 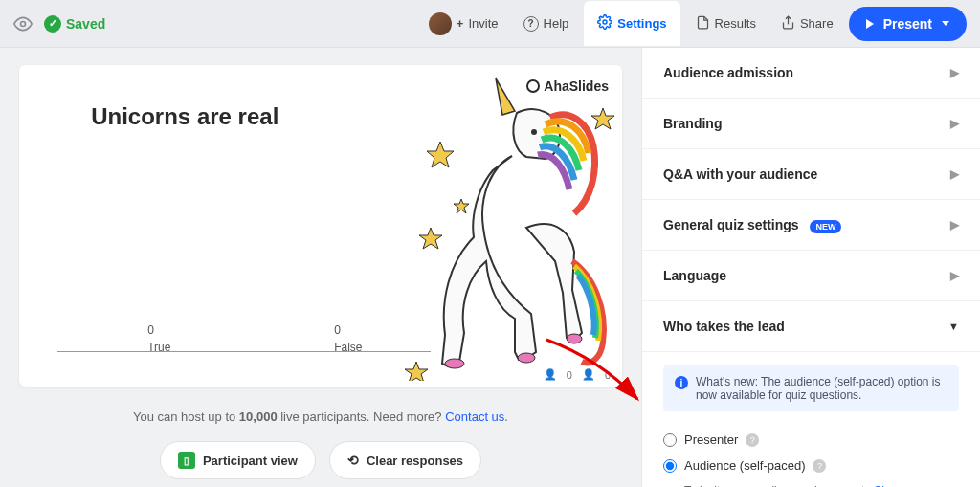 What do you see at coordinates (186, 98) in the screenshot?
I see `slide-title: Unicorns are real` at bounding box center [186, 98].